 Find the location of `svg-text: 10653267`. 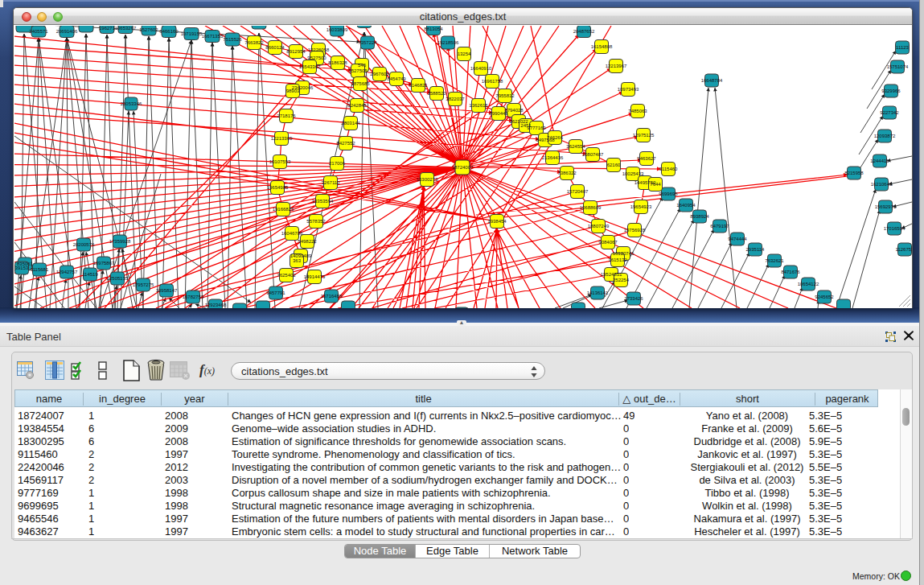

svg-text: 10653267 is located at coordinates (125, 28).